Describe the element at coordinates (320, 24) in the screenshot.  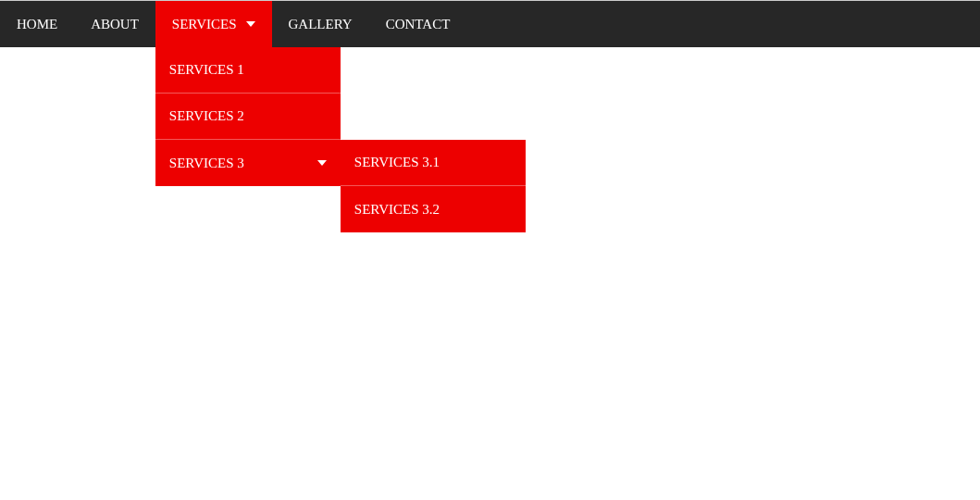
I see `nav-label: GALLERY` at that location.